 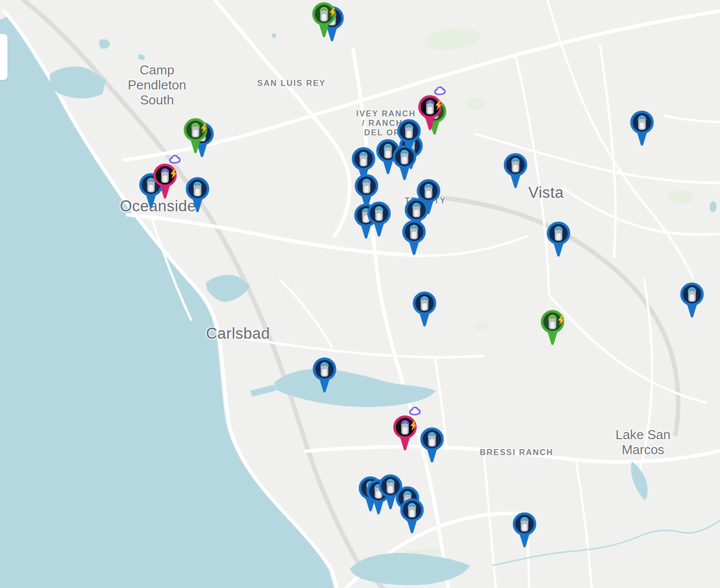 What do you see at coordinates (4, 57) in the screenshot?
I see `map-control-fragment` at bounding box center [4, 57].